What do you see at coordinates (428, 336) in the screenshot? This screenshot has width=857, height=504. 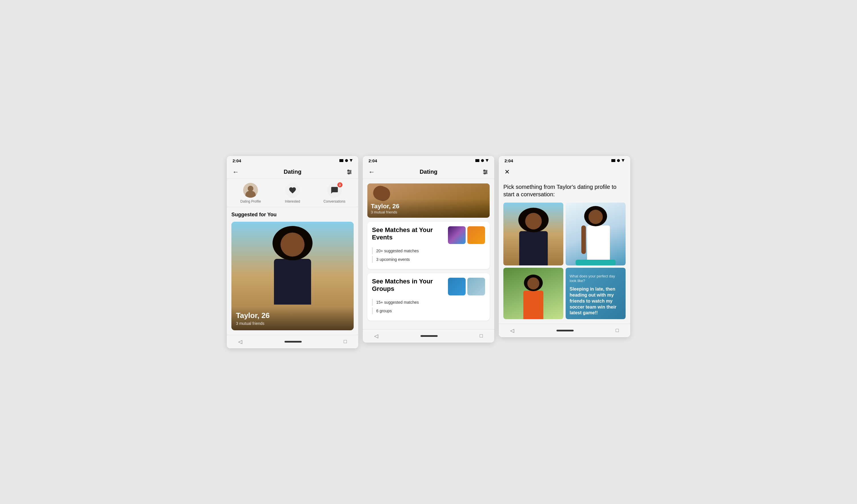 I see `bottom-nav-2: ◁ □` at bounding box center [428, 336].